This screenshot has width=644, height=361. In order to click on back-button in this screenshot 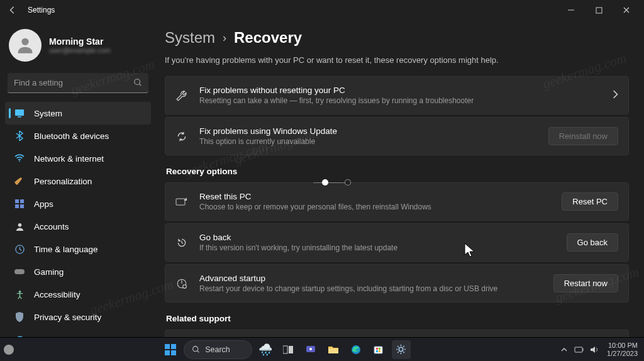, I will do `click(13, 10)`.